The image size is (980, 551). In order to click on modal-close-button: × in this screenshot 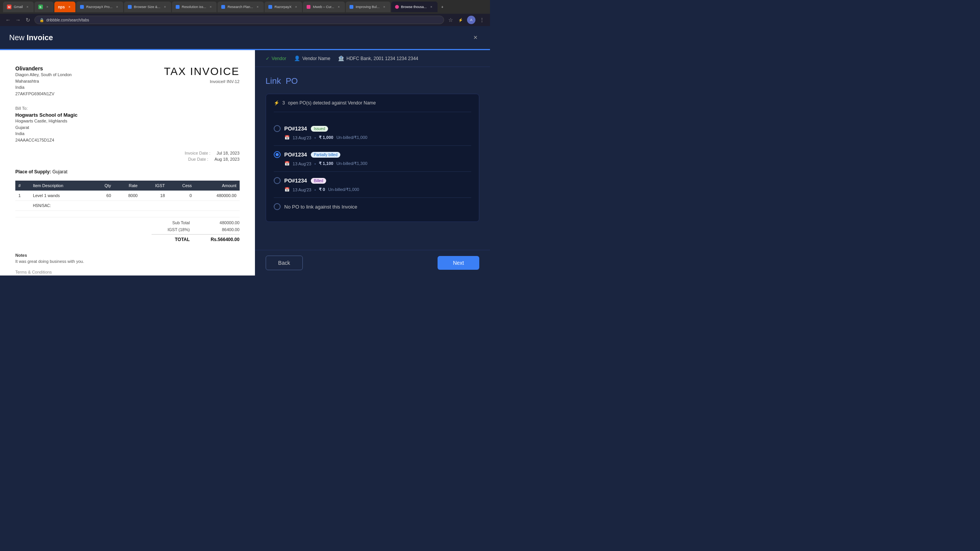, I will do `click(475, 37)`.